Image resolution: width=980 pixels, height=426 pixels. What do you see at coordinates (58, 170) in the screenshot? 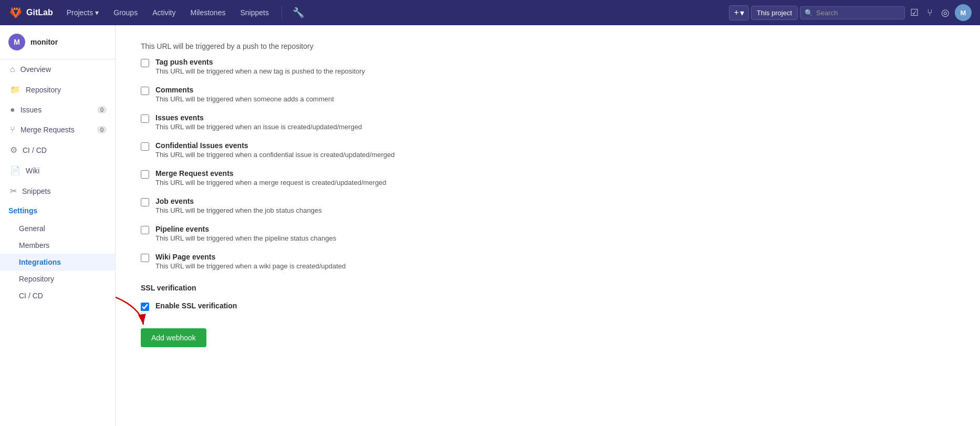
I see `sidebar-item-wiki: 📄 Wiki` at bounding box center [58, 170].